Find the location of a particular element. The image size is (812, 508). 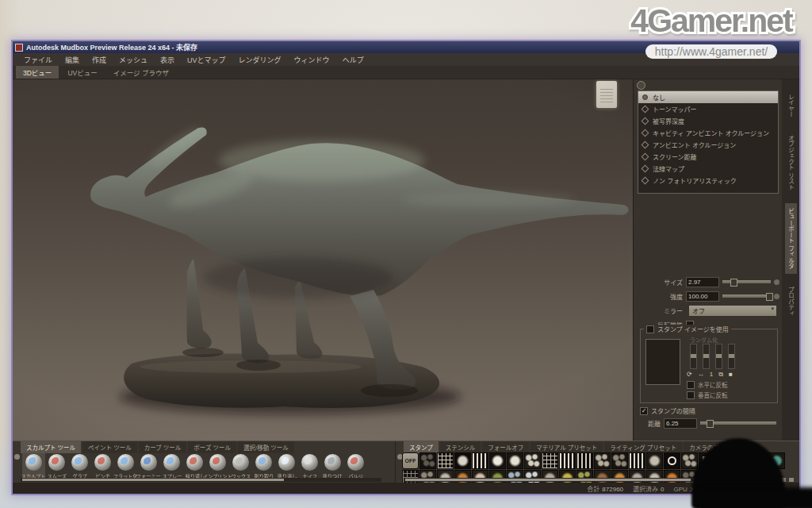

strength-property-row: 強度 100.00 is located at coordinates (708, 296).